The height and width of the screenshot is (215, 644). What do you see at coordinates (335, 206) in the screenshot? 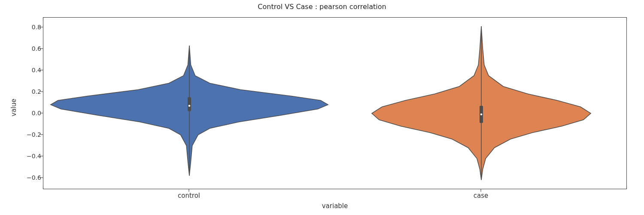
I see `x-axis-label: variable` at bounding box center [335, 206].